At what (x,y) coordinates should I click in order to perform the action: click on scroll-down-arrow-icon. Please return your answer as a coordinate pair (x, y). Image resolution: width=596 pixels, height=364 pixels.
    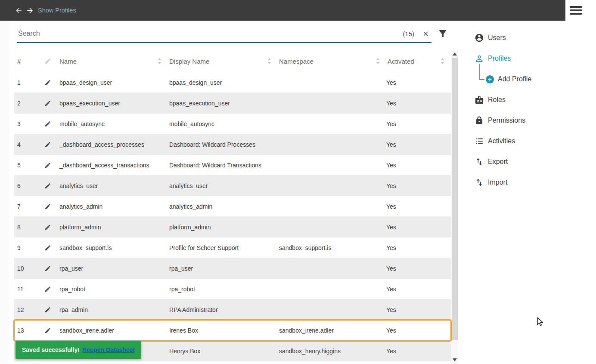
    Looking at the image, I should click on (455, 360).